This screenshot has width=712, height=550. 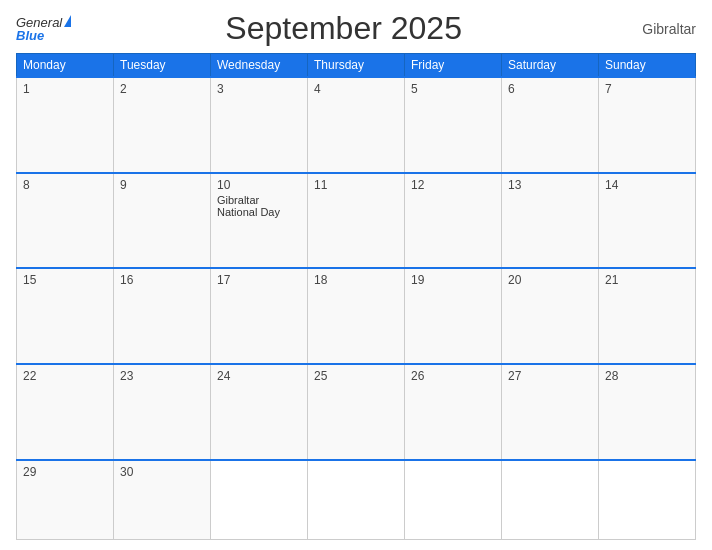 What do you see at coordinates (356, 66) in the screenshot?
I see `col-thursday: Thursday` at bounding box center [356, 66].